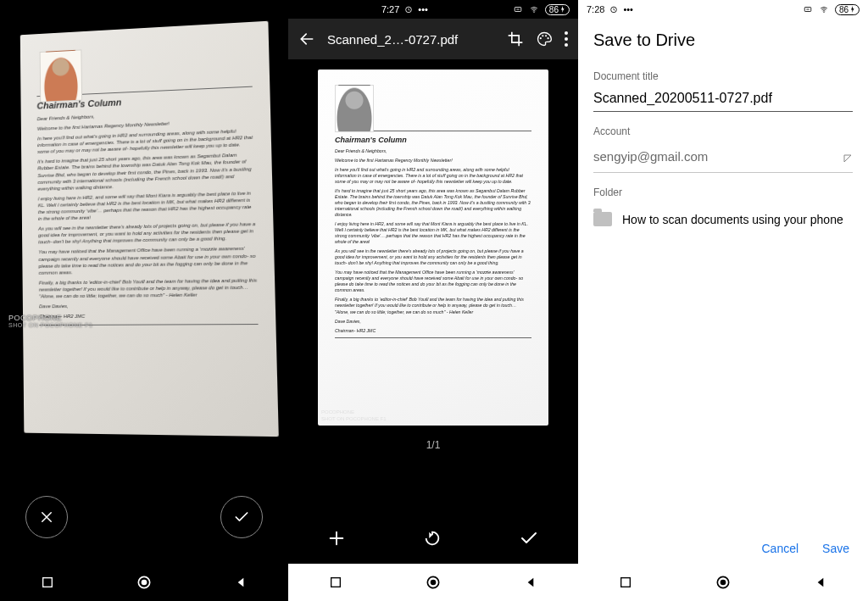 Image resolution: width=868 pixels, height=601 pixels. What do you see at coordinates (433, 538) in the screenshot?
I see `editor-action-bar` at bounding box center [433, 538].